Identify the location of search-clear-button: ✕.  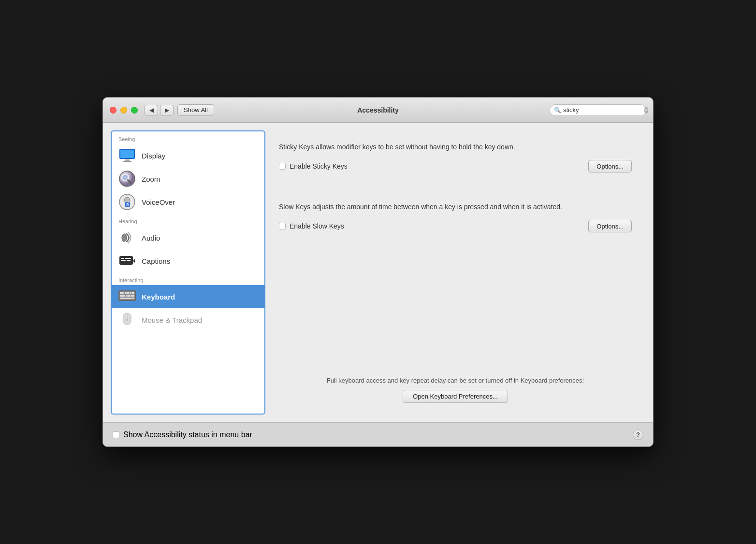
(646, 110).